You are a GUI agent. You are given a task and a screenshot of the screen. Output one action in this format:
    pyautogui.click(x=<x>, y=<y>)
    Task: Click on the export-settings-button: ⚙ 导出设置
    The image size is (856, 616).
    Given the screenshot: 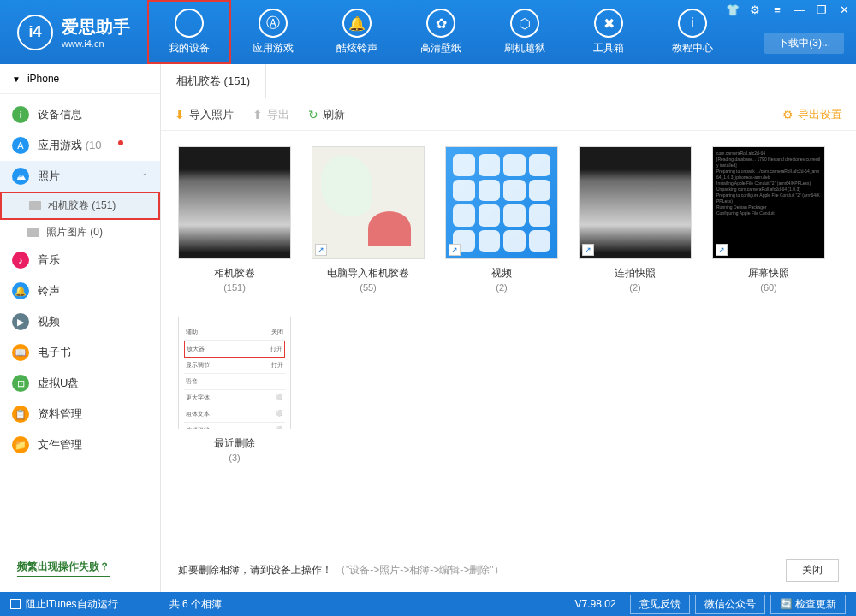 What is the action you would take?
    pyautogui.click(x=812, y=115)
    